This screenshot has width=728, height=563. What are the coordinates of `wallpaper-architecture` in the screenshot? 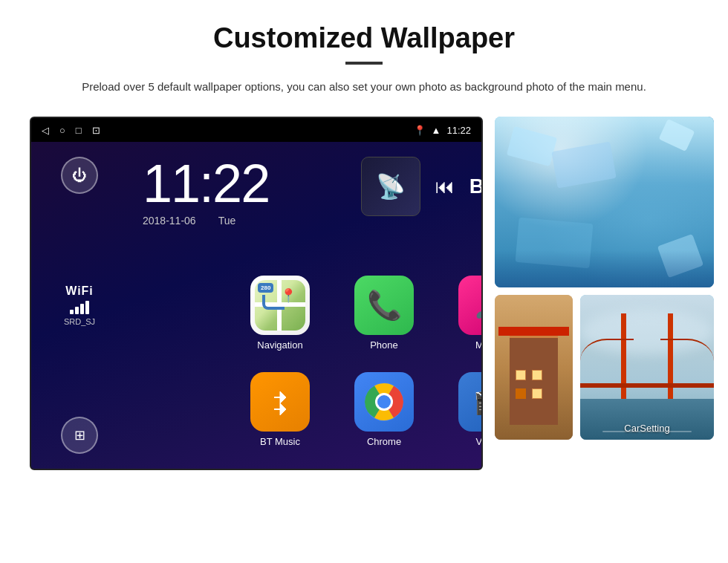 It's located at (533, 367).